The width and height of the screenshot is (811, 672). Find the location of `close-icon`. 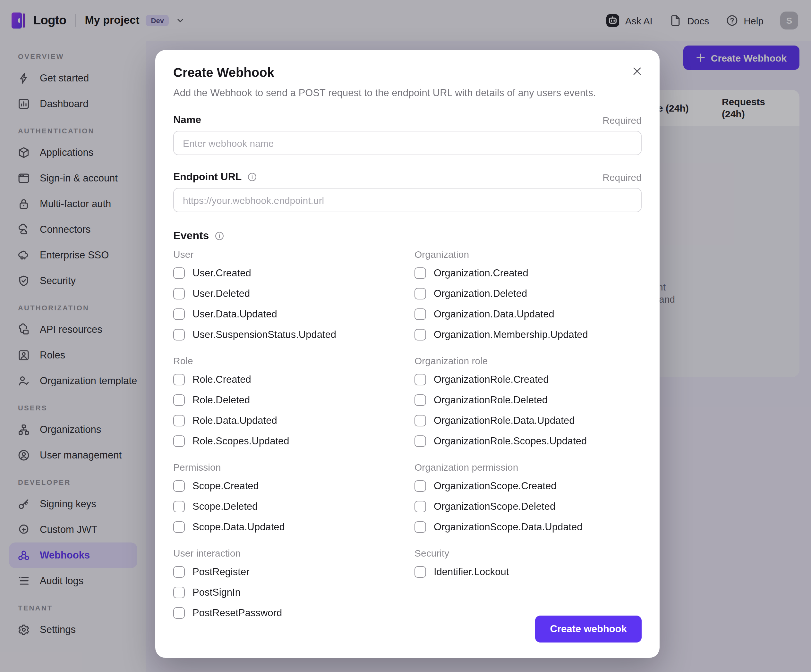

close-icon is located at coordinates (637, 71).